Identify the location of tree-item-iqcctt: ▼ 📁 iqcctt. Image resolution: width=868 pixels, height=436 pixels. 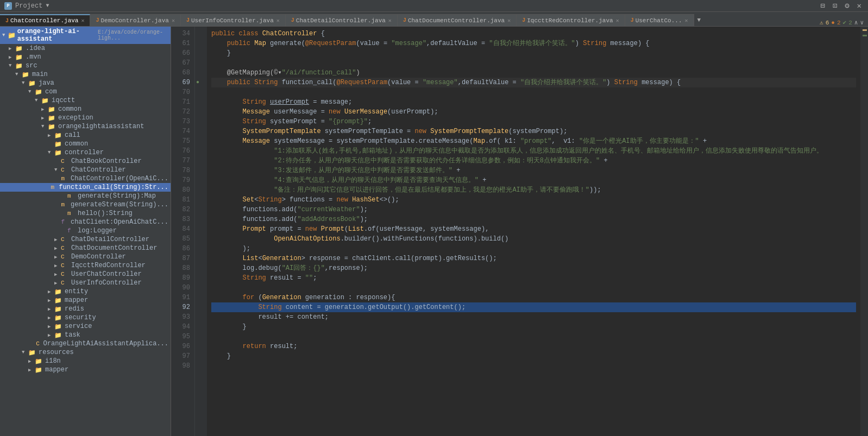
(85, 100).